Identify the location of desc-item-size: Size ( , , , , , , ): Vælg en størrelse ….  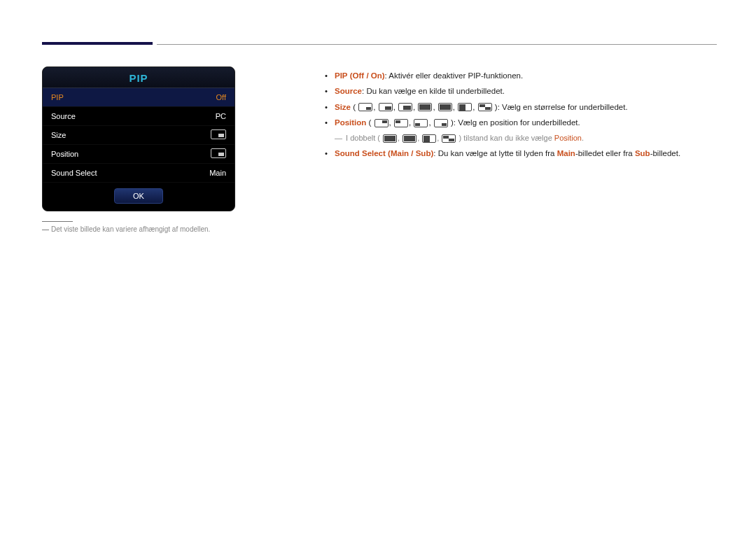
(521, 108).